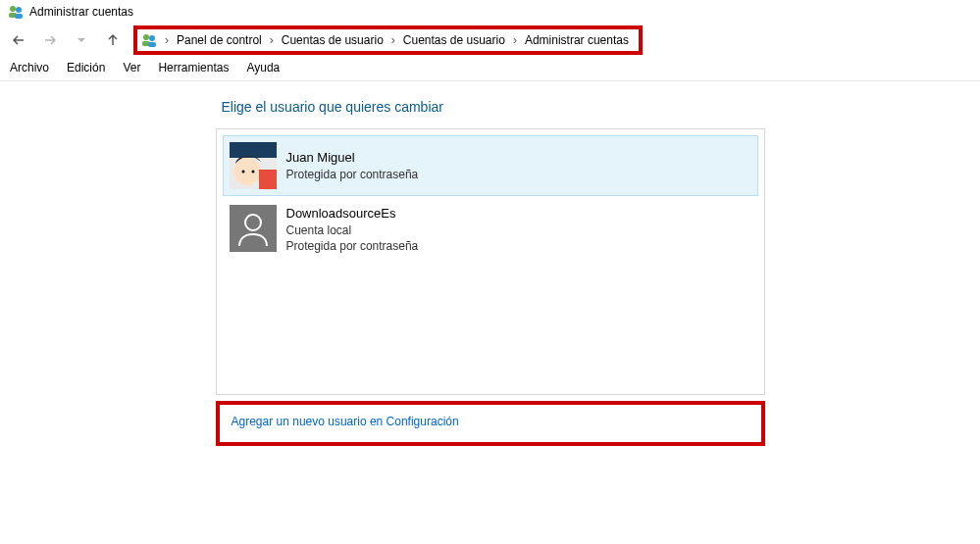 The width and height of the screenshot is (980, 544). What do you see at coordinates (490, 12) in the screenshot?
I see `titlebar: Administrar cuentas` at bounding box center [490, 12].